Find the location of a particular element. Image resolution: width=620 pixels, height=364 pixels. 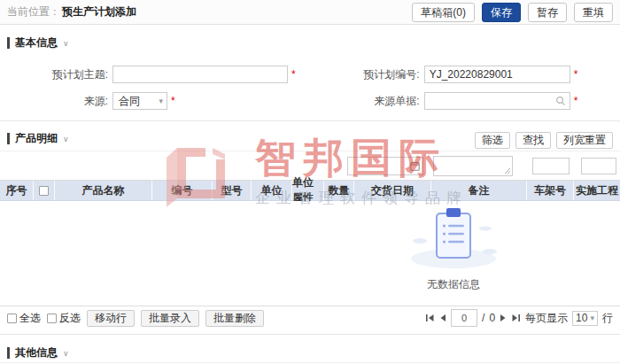

form-row-1: 预计划主题: * 预计划编号: * is located at coordinates (289, 74).